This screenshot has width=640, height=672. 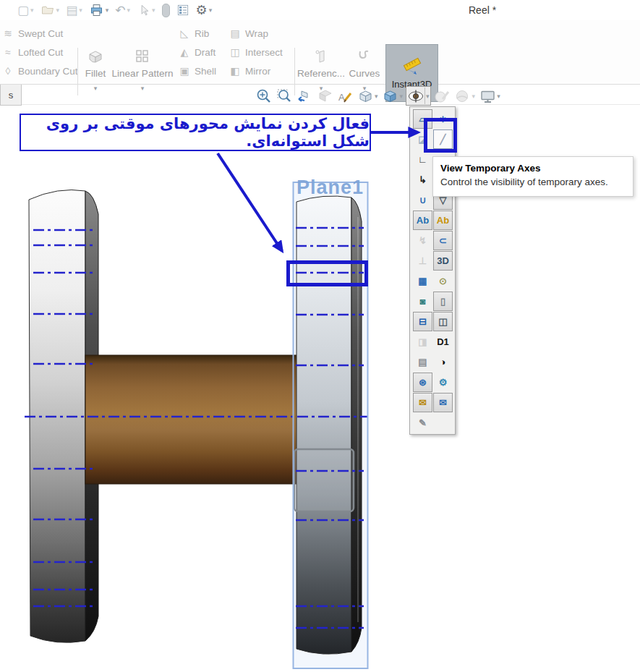 What do you see at coordinates (391, 95) in the screenshot?
I see `display-style-icon` at bounding box center [391, 95].